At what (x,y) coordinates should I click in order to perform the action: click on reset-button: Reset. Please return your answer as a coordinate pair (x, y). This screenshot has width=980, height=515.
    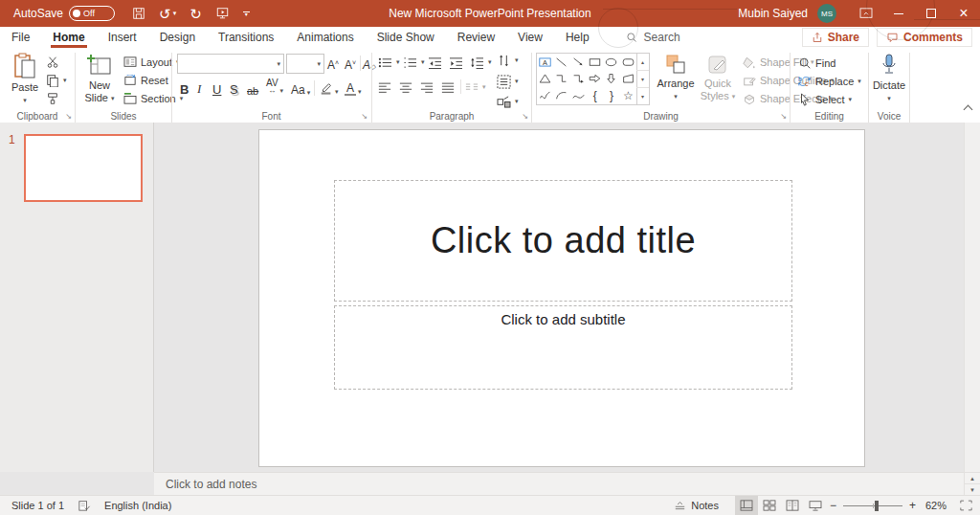
    Looking at the image, I should click on (145, 80).